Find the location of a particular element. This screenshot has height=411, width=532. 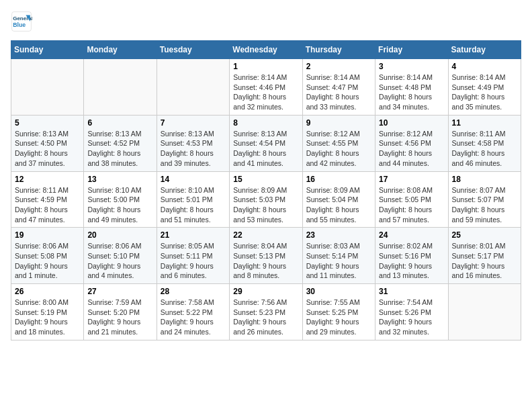

day-number: 3 is located at coordinates (411, 66).